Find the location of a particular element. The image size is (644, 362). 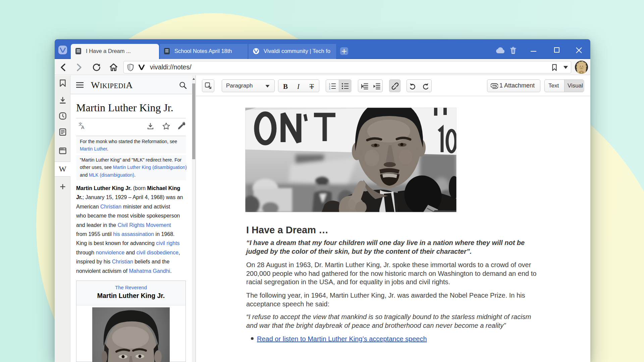

svg-text: 3 is located at coordinates (330, 88).